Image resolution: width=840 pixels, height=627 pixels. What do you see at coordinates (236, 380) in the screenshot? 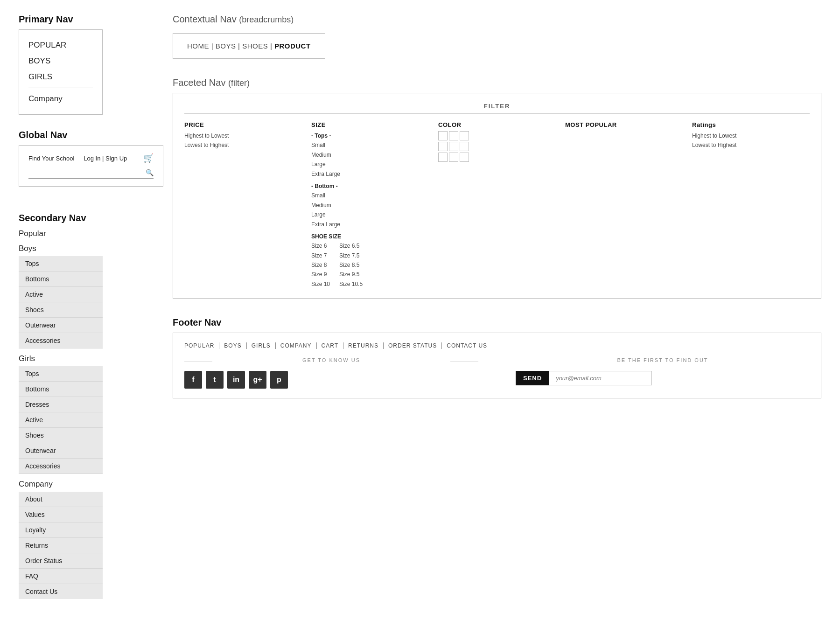
I see `linkedin-icon: in` at bounding box center [236, 380].